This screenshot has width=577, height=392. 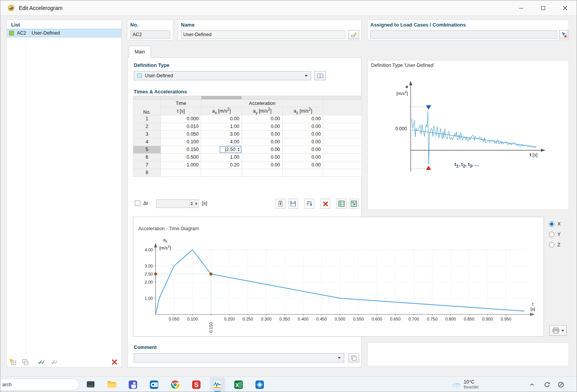 I want to click on excel-import-button, so click(x=354, y=204).